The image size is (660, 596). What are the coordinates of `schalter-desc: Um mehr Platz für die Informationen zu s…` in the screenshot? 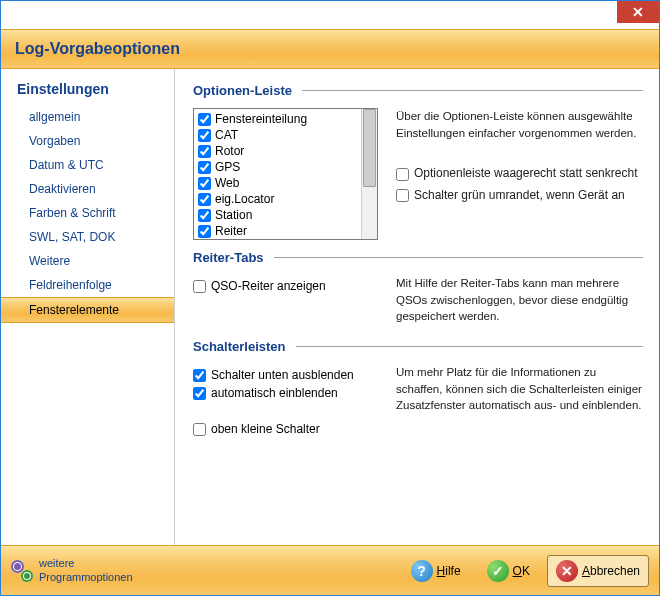 It's located at (520, 402).